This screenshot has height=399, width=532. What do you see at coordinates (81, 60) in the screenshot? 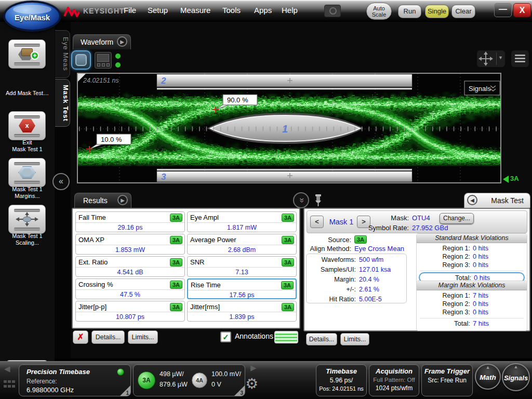
I see `single-display-icon` at bounding box center [81, 60].